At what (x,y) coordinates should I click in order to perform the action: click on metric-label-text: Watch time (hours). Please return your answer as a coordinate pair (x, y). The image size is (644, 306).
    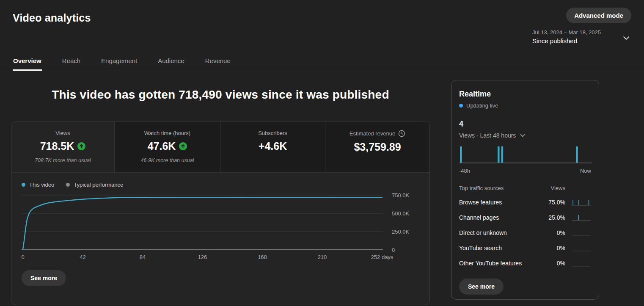
    Looking at the image, I should click on (168, 133).